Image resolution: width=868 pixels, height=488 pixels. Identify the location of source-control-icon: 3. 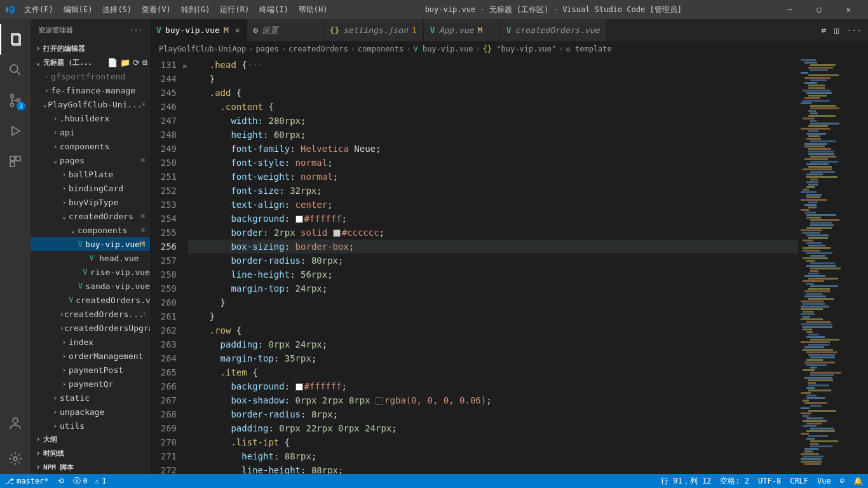
(15, 100).